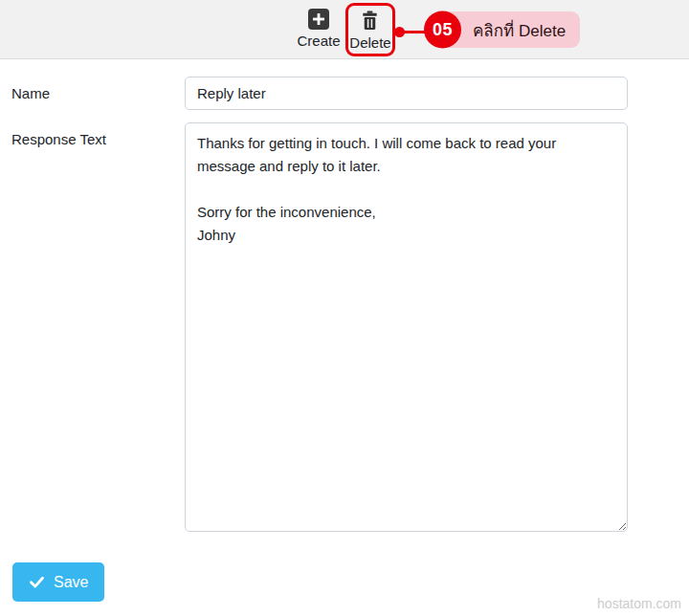 The image size is (689, 616). What do you see at coordinates (319, 29) in the screenshot?
I see `create-button: Create` at bounding box center [319, 29].